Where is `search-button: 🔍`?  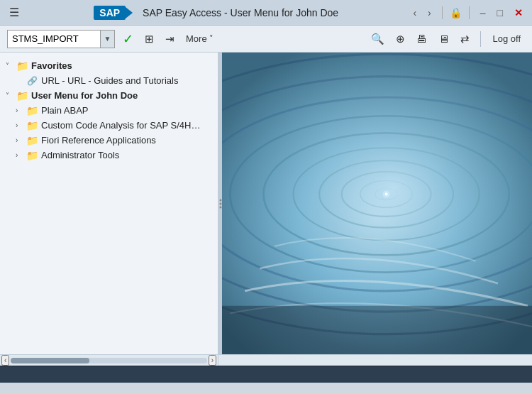
search-button: 🔍 is located at coordinates (377, 39).